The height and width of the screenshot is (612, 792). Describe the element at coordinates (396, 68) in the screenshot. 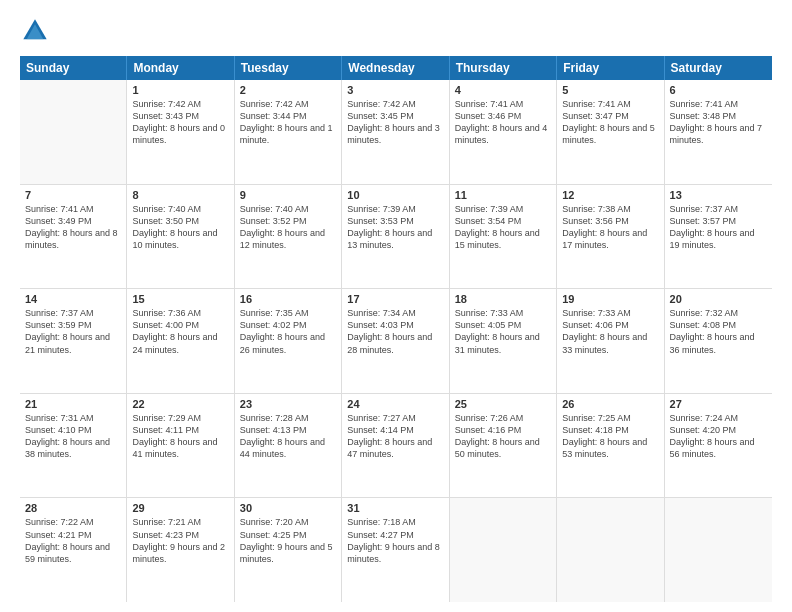

I see `calendar-header: SundayMondayTuesdayWednesdayThursdayFrid…` at that location.